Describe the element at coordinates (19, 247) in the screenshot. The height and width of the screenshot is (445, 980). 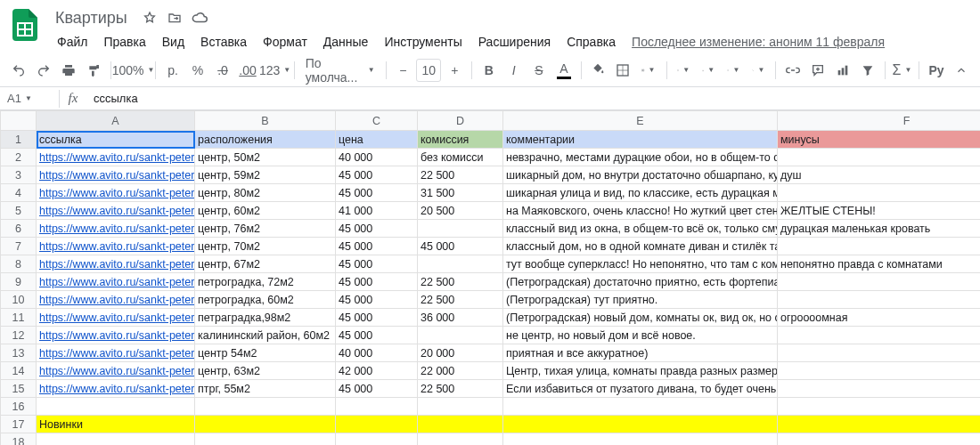
I see `row-header: 7` at that location.